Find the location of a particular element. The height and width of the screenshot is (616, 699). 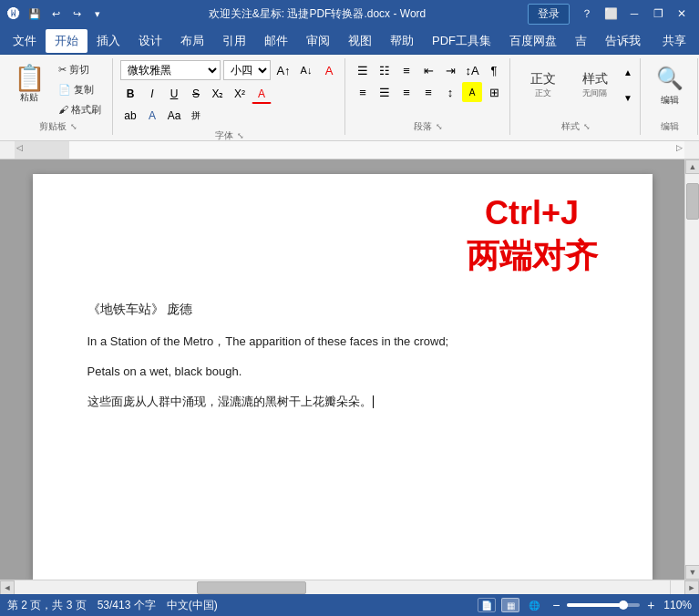

justify-btn: ≡ is located at coordinates (428, 92).